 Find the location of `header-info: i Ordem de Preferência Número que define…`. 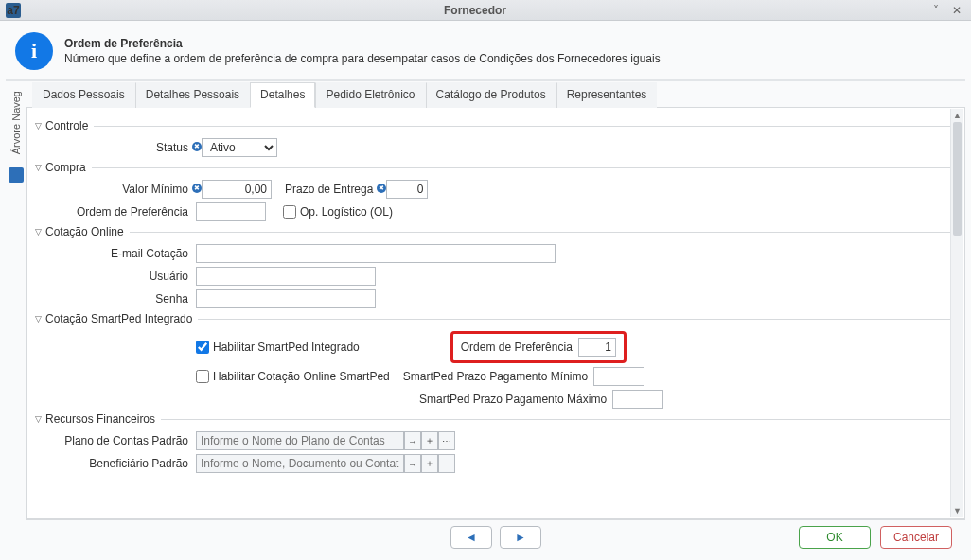

header-info: i Ordem de Preferência Número que define… is located at coordinates (486, 53).